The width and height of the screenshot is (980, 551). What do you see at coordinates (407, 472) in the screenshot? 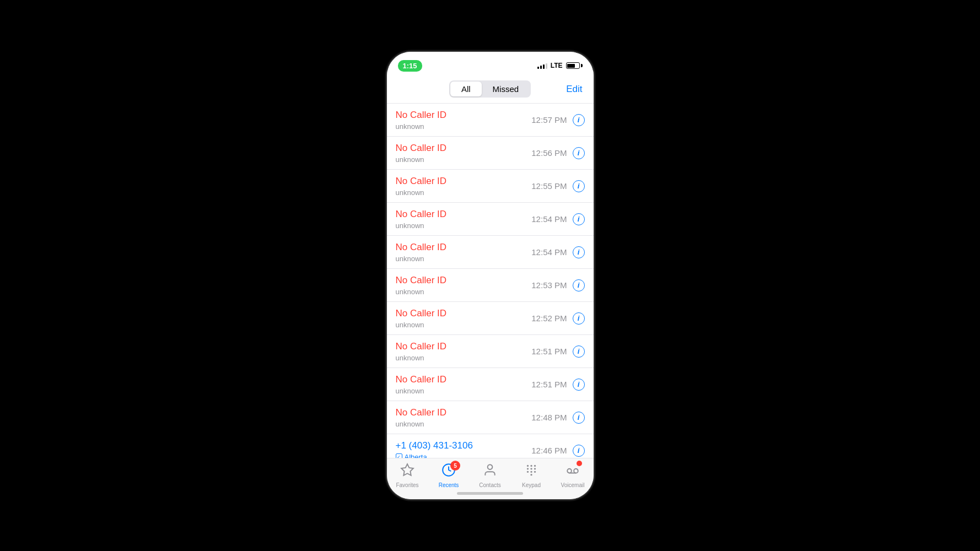
I see `star-icon` at bounding box center [407, 472].